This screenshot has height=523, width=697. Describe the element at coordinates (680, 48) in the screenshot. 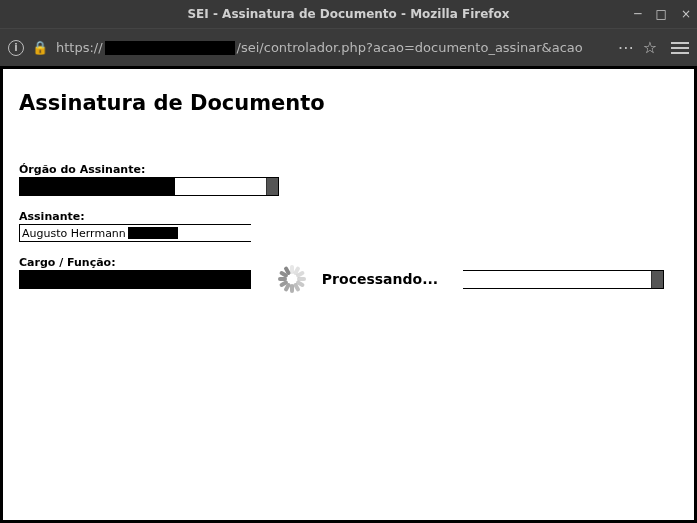

I see `menu-icon` at that location.